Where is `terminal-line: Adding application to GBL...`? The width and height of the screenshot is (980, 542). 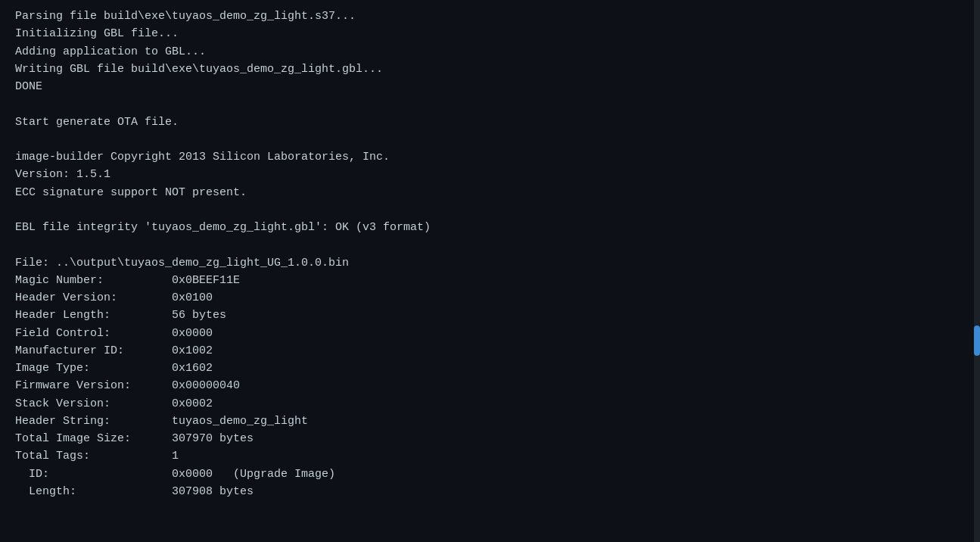 terminal-line: Adding application to GBL... is located at coordinates (490, 51).